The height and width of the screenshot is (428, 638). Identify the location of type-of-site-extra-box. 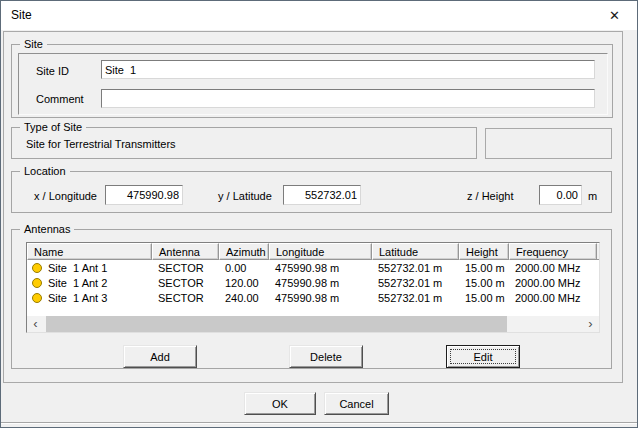
(548, 144).